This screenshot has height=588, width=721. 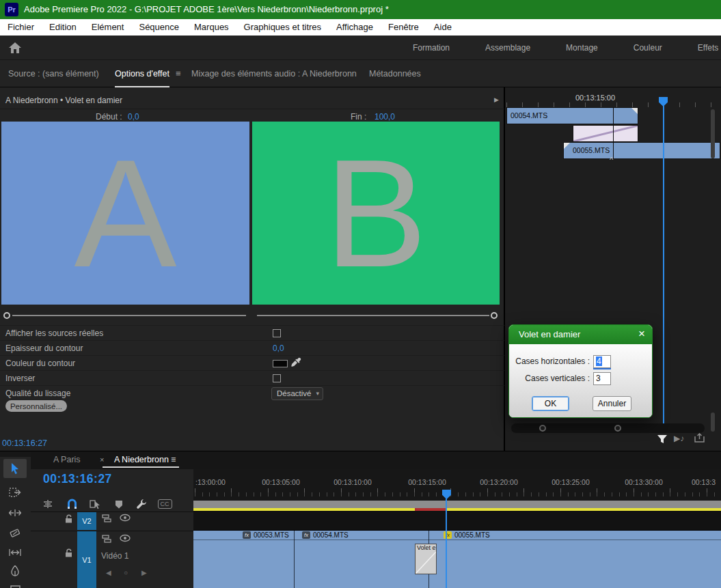 I want to click on vertical-boxes-input: 3, so click(x=602, y=378).